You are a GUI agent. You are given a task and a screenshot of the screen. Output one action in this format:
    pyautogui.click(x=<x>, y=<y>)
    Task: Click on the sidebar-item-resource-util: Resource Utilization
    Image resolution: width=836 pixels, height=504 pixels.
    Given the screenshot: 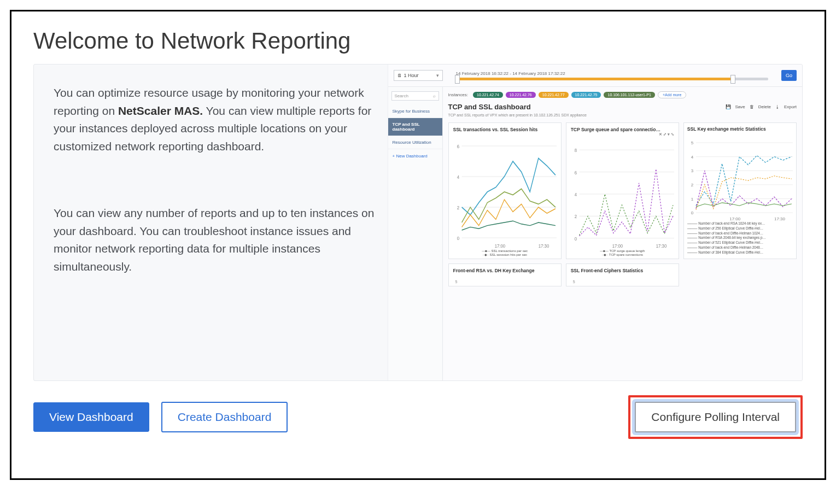 What is the action you would take?
    pyautogui.click(x=416, y=143)
    